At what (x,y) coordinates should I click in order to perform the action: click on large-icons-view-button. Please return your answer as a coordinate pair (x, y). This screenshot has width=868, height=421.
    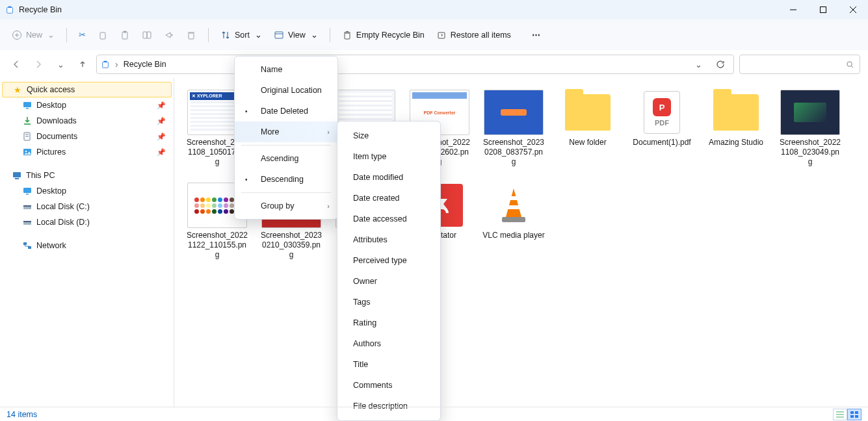
    Looking at the image, I should click on (854, 415).